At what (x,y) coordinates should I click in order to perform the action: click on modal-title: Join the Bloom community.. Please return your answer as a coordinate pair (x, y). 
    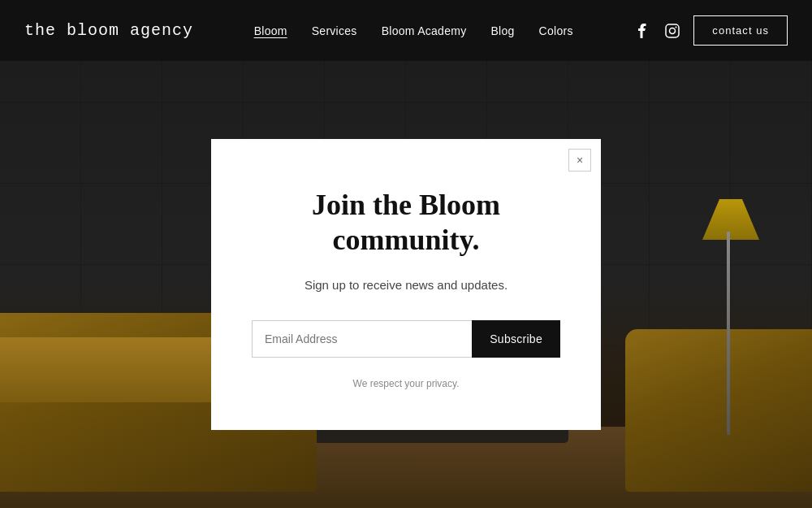
    Looking at the image, I should click on (406, 223).